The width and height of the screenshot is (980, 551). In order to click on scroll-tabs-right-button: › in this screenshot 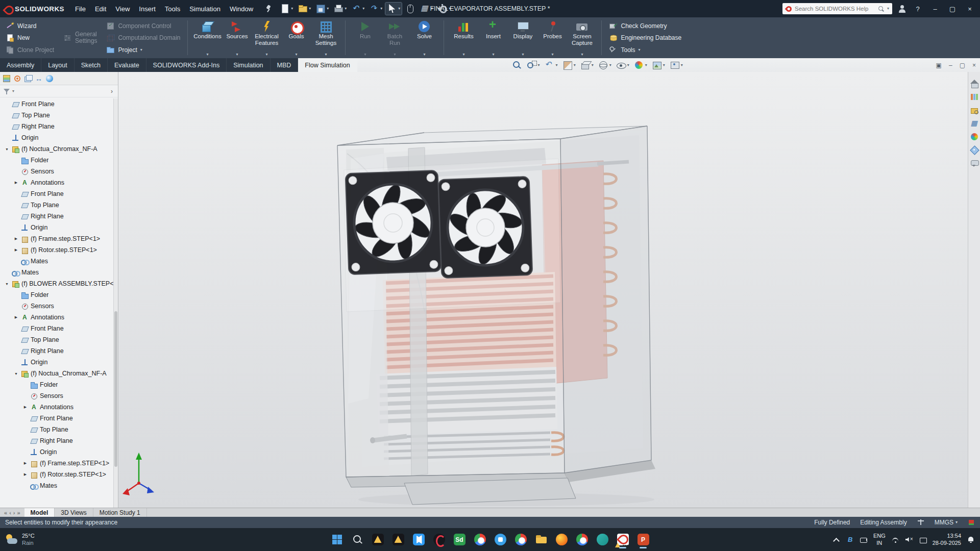, I will do `click(14, 513)`.